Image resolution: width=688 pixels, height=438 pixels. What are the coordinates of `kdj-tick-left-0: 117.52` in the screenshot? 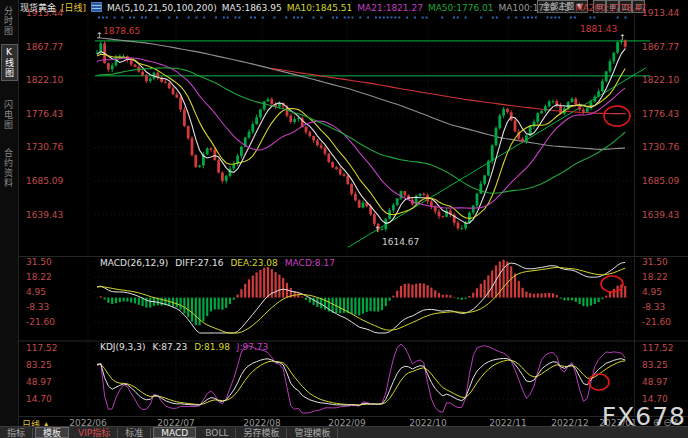 It's located at (42, 348).